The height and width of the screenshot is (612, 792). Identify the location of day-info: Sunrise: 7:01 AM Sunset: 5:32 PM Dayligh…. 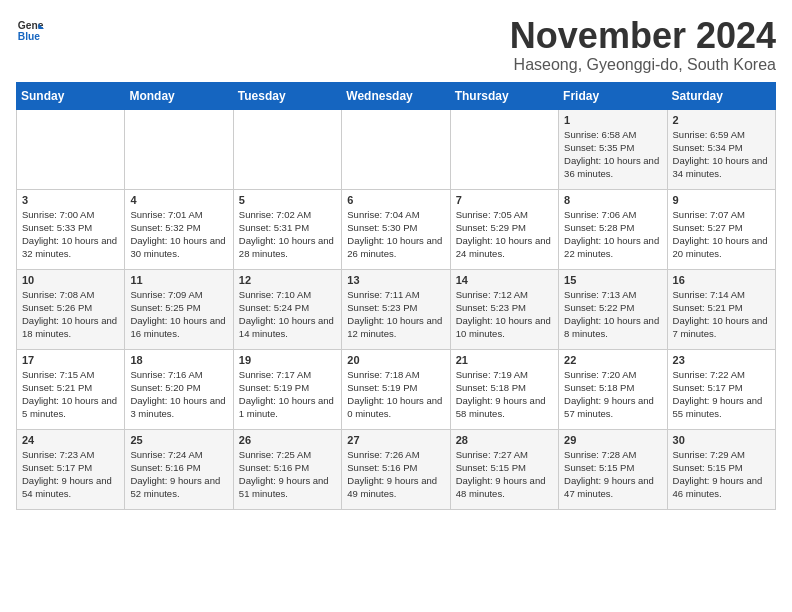
(178, 234).